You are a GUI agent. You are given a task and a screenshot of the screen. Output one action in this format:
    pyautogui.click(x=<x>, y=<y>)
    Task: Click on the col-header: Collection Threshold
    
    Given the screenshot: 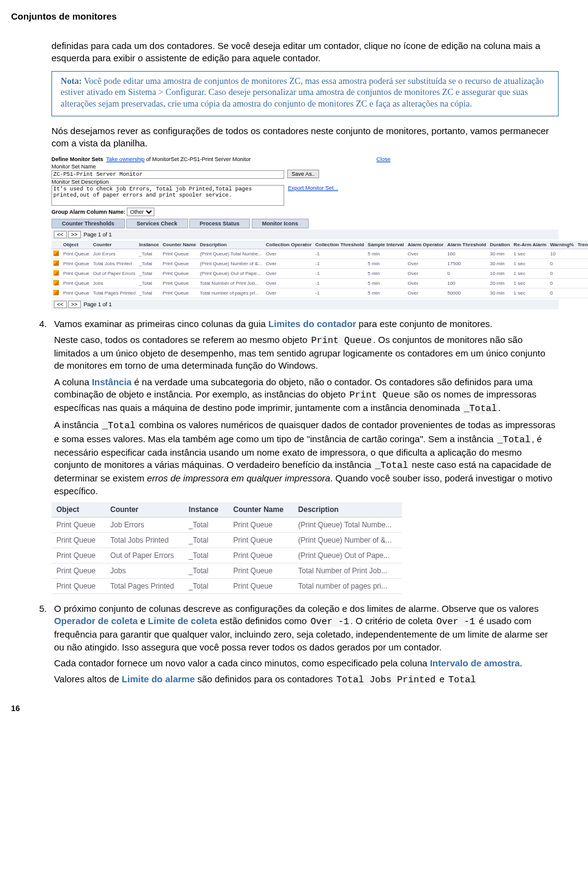 What is the action you would take?
    pyautogui.click(x=340, y=245)
    